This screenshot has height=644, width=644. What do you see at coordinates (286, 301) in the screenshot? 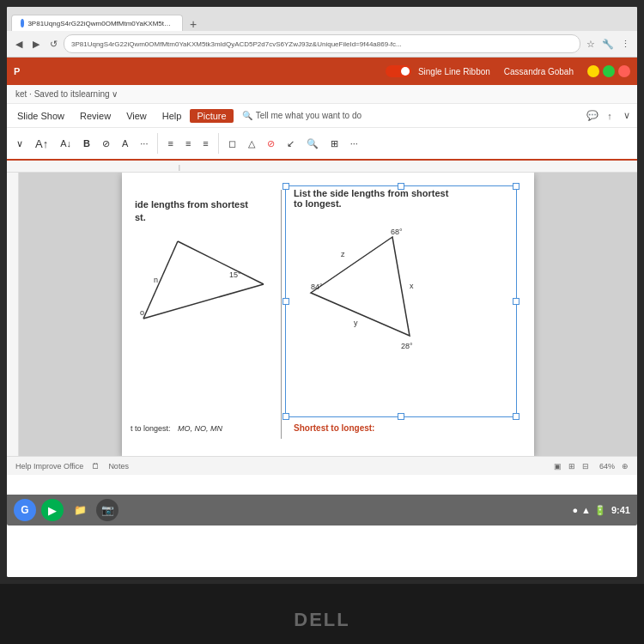
I see `handle-left` at bounding box center [286, 301].